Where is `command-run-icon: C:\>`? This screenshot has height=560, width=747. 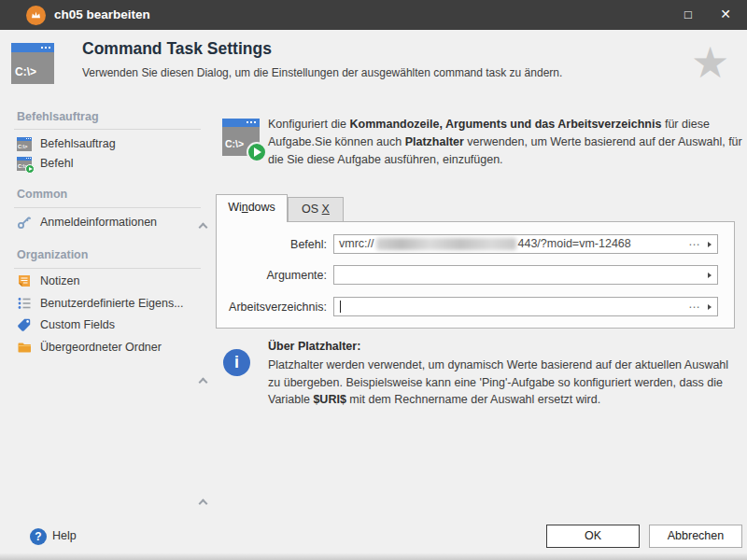 command-run-icon: C:\> is located at coordinates (241, 137).